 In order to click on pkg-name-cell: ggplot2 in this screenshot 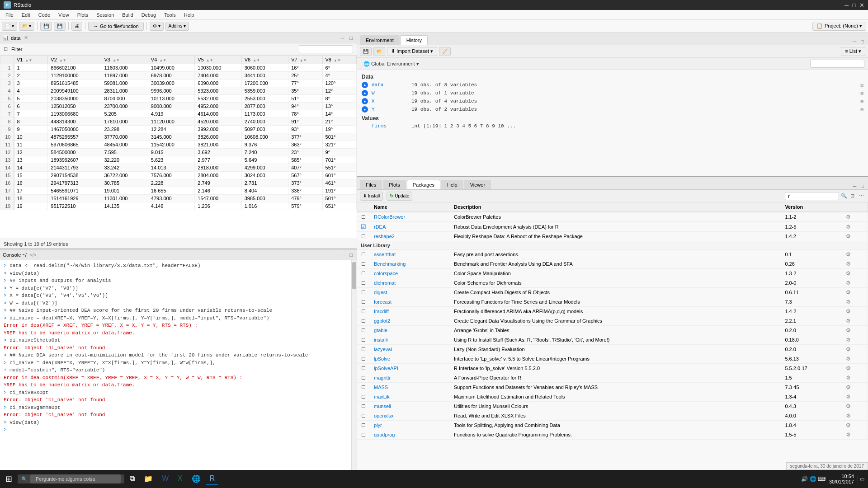, I will do `click(410, 321)`.